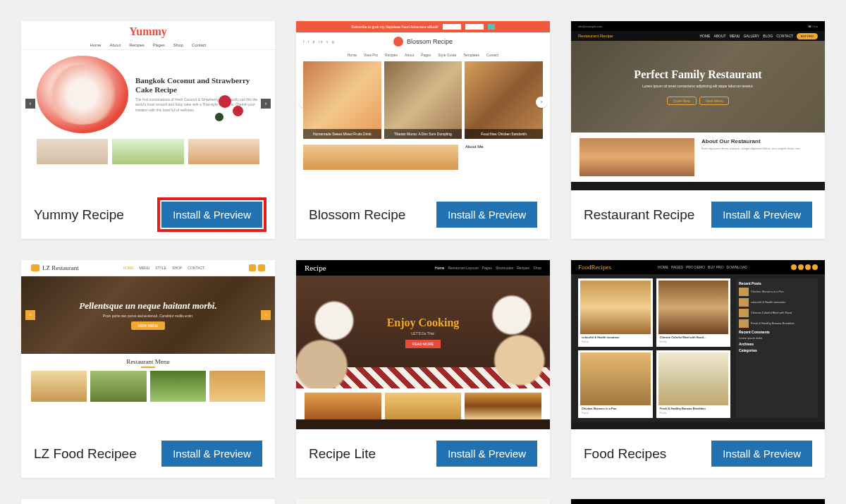  What do you see at coordinates (698, 502) in the screenshot?
I see `theme-card-partial: 1040 Park Avenue Busiage 7:30 AM - 7:30 …` at bounding box center [698, 502].